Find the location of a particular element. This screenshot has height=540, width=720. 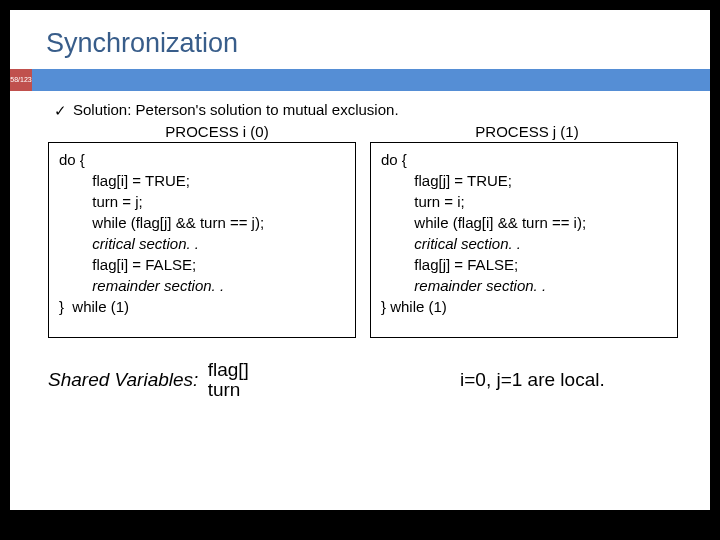

page-number-badge: 58/123 is located at coordinates (21, 80).